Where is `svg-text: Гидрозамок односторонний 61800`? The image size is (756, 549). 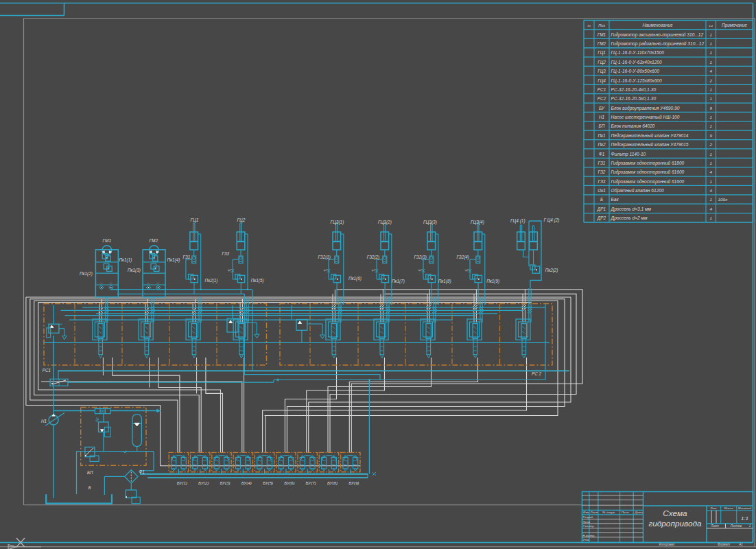 svg-text: Гидрозамок односторонний 61800 is located at coordinates (648, 163).